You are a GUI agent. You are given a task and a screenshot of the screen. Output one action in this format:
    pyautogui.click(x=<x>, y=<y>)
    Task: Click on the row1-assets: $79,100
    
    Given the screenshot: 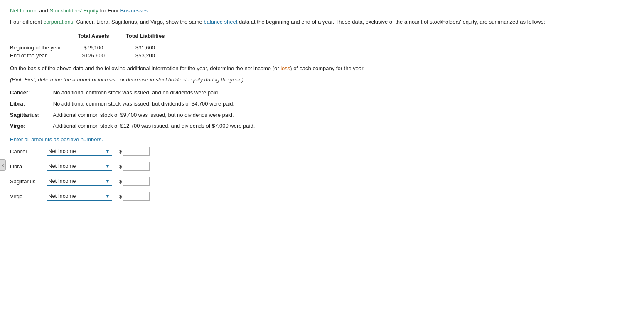 What is the action you would take?
    pyautogui.click(x=98, y=47)
    